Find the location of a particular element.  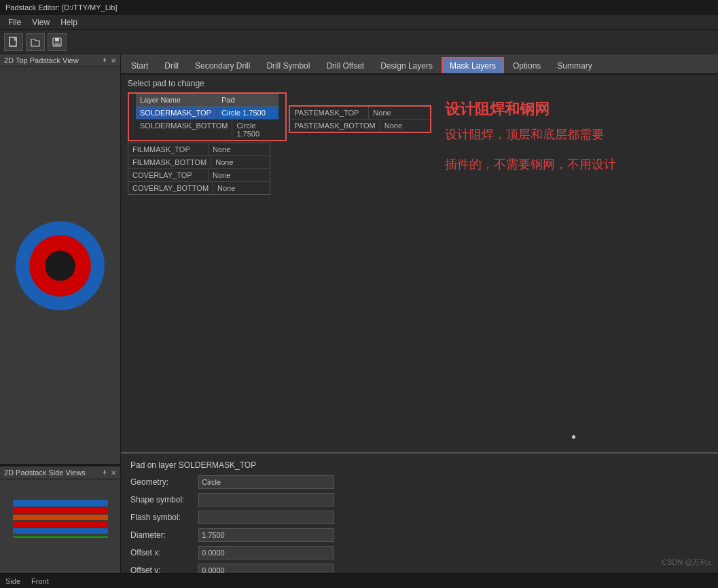

tab-start: Start is located at coordinates (140, 65).